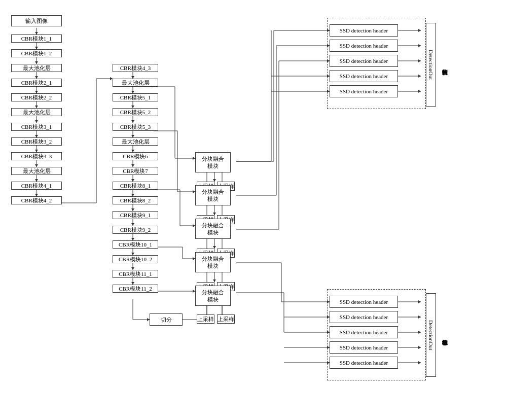 The width and height of the screenshot is (507, 420). I want to click on maxpool-m1-box: 最大池化层, so click(135, 83).